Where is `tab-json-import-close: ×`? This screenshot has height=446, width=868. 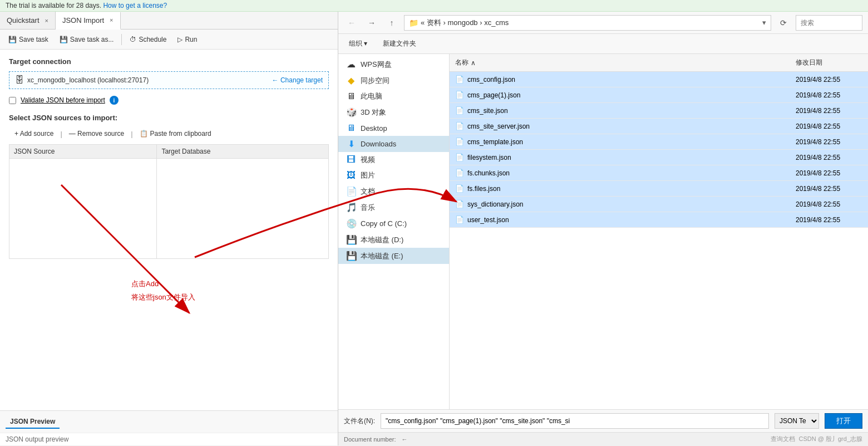
tab-json-import-close: × is located at coordinates (111, 20).